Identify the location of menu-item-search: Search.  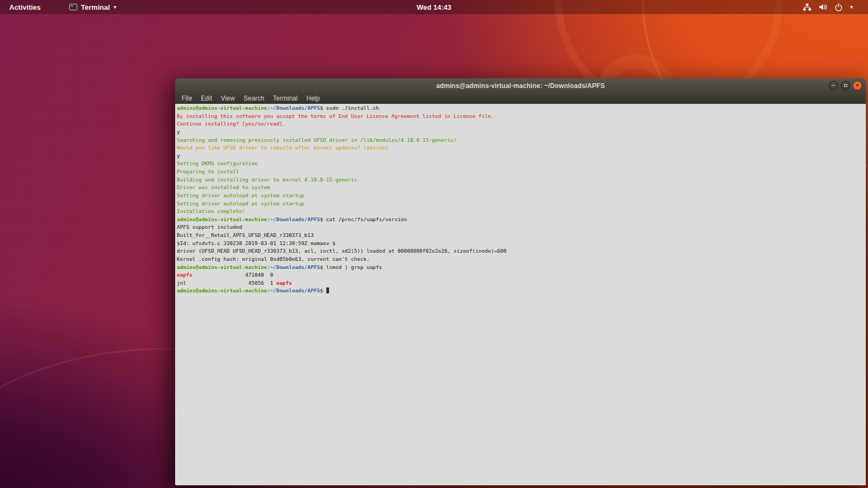
(254, 98).